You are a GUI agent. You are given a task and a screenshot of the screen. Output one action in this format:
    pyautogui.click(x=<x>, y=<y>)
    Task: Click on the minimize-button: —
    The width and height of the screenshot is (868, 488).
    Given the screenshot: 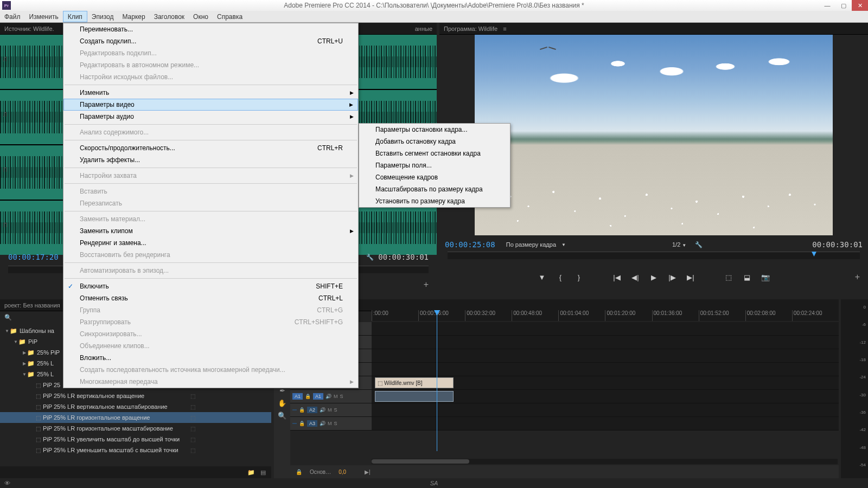 What is the action you would take?
    pyautogui.click(x=827, y=5)
    